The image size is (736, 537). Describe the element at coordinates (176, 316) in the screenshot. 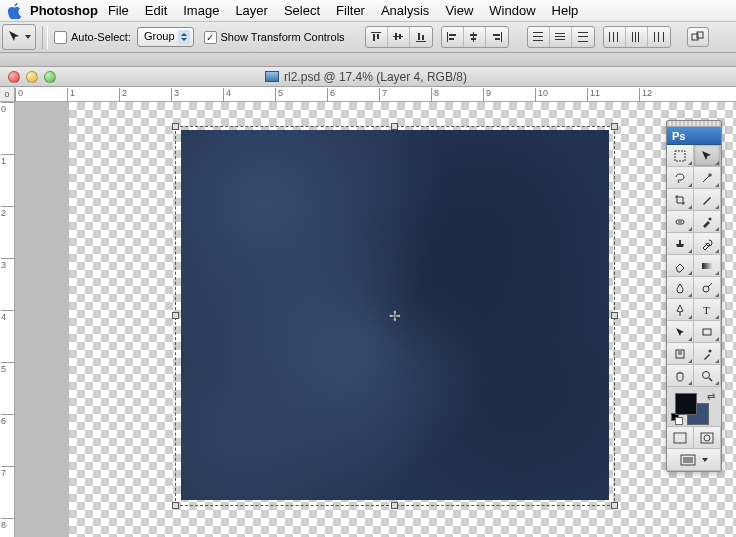

I see `transform-handle-ml` at that location.